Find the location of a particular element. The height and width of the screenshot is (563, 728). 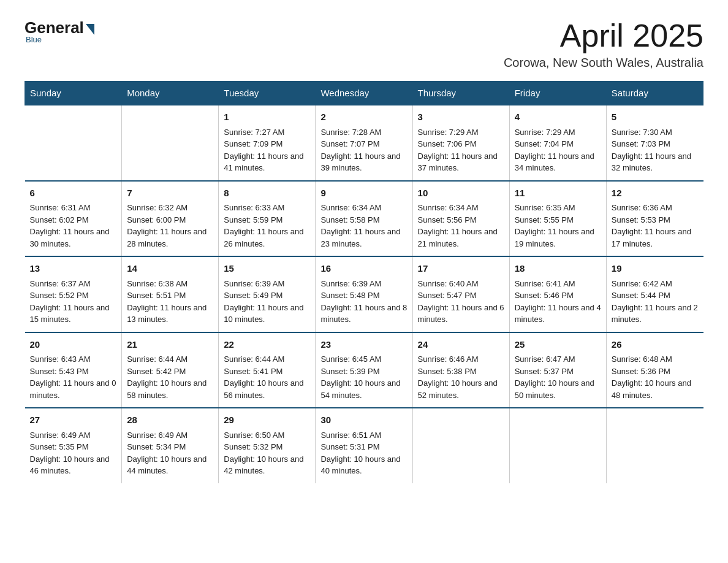

calendar-cell: 5Sunrise: 7:30 AMSunset: 7:03 PMDaylight… is located at coordinates (654, 143).